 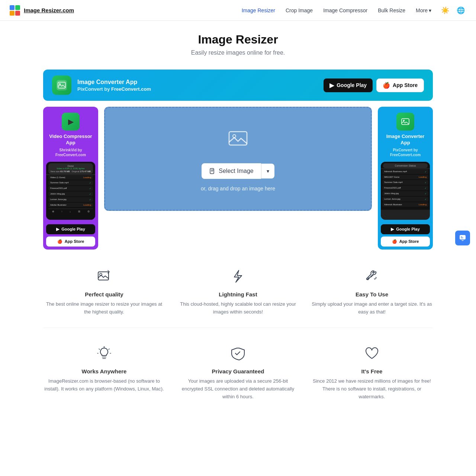 I want to click on features-grid-top: Perfect quality The best online image re…, so click(x=238, y=289).